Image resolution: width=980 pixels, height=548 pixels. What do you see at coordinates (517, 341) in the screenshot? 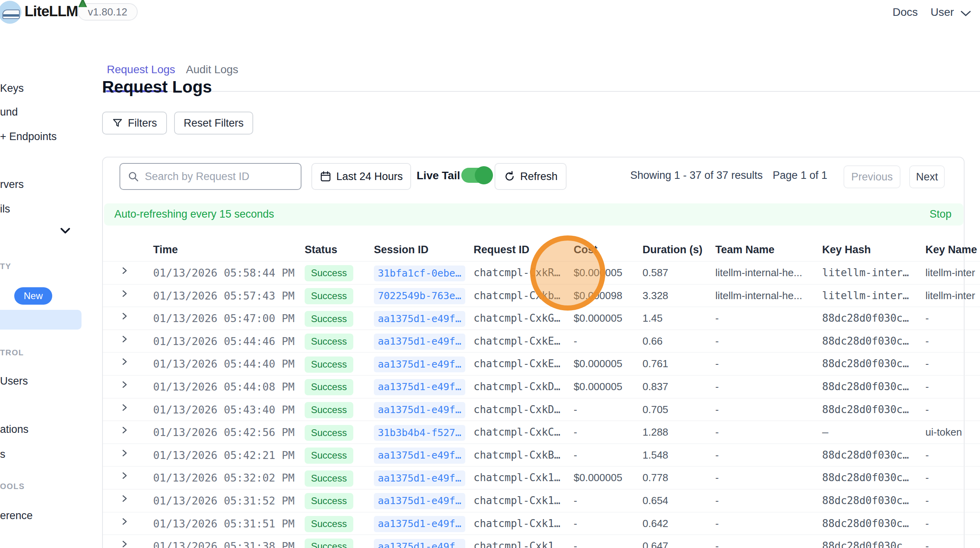
I see `cell-request-id: chatcmpl-CxkE…` at bounding box center [517, 341].